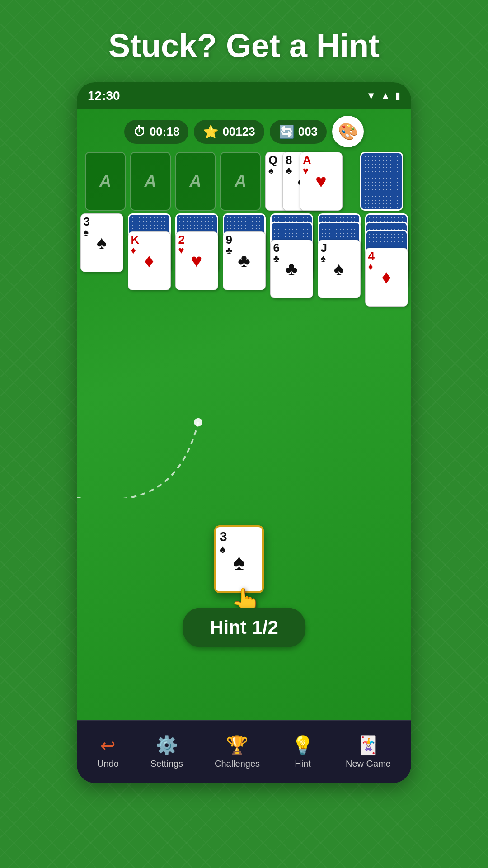  What do you see at coordinates (240, 181) in the screenshot?
I see `foundation-label-4: A` at bounding box center [240, 181].